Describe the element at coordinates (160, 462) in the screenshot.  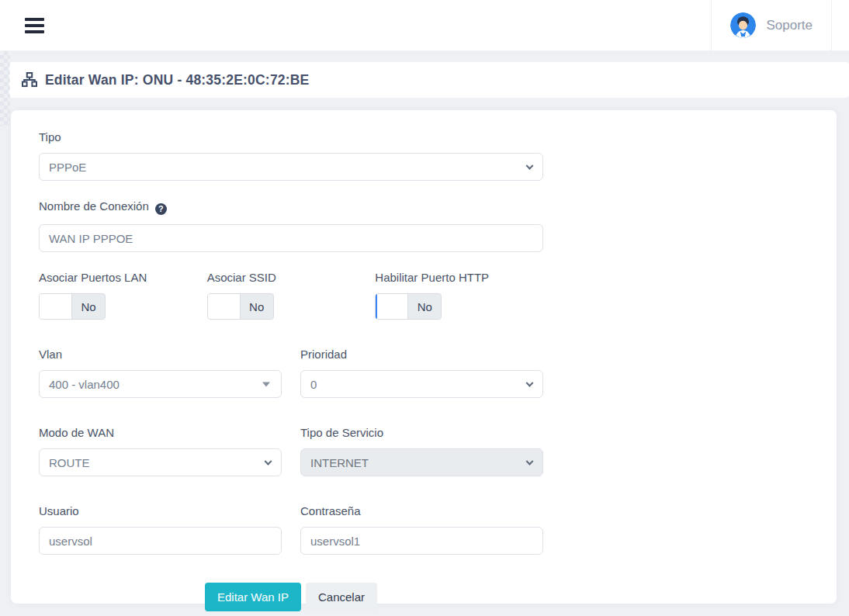
I see `modo-wan-select: ROUTE` at that location.